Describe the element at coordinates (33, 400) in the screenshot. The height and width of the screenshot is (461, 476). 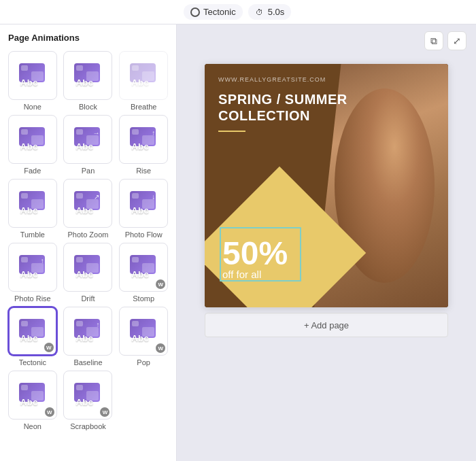
I see `anim-item-neon: AbcWNeon` at that location.